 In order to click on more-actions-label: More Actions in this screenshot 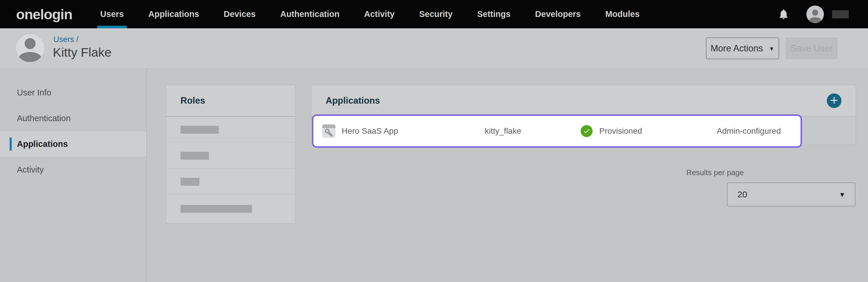, I will do `click(737, 49)`.